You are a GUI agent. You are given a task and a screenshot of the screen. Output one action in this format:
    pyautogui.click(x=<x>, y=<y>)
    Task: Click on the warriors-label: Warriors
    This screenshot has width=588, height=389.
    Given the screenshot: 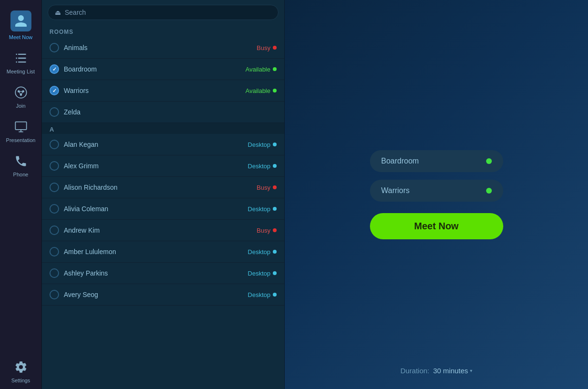 What is the action you would take?
    pyautogui.click(x=396, y=191)
    